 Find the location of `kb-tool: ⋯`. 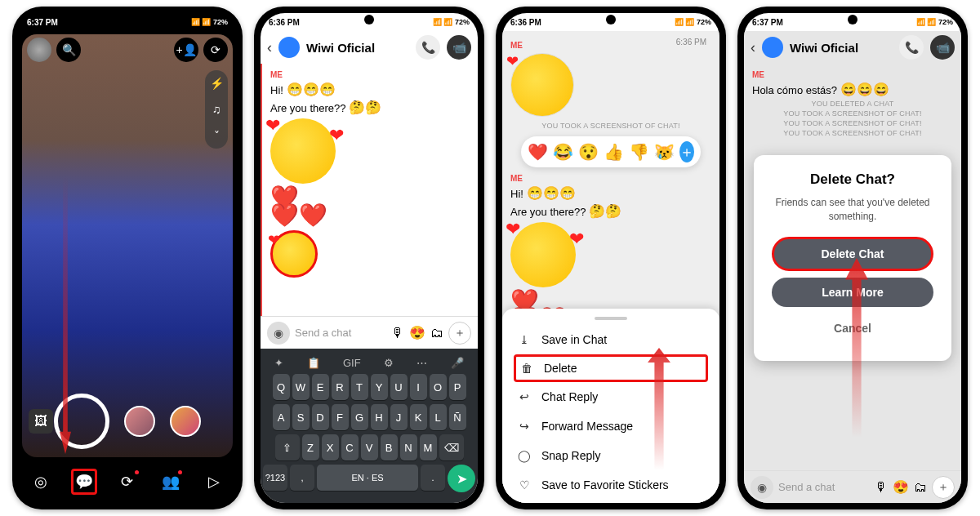

kb-tool: ⋯ is located at coordinates (421, 363).